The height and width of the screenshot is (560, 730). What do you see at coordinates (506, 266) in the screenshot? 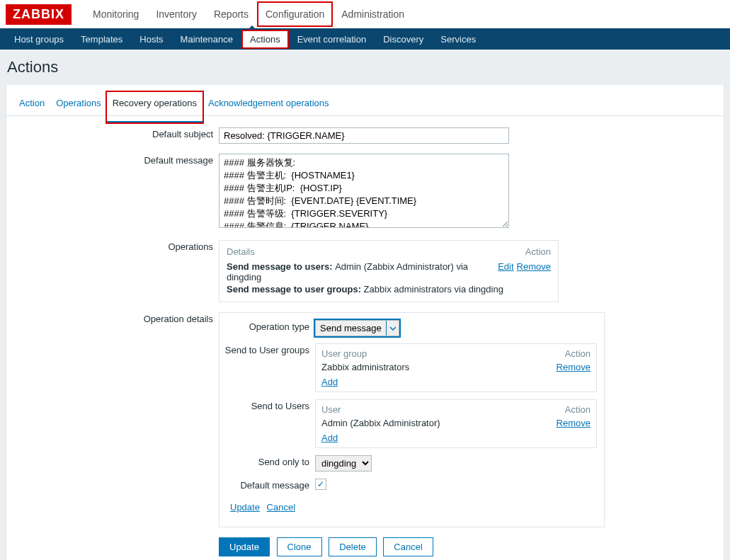
I see `op-edit-link: Edit` at bounding box center [506, 266].